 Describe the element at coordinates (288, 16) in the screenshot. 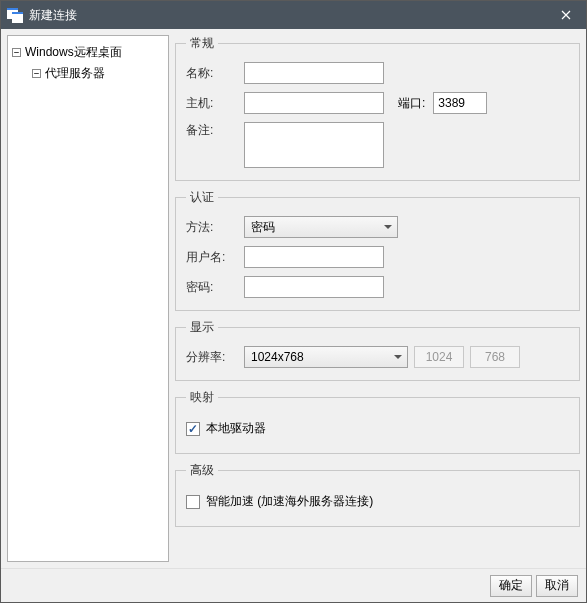

I see `titlebar-title: 新建连接` at that location.